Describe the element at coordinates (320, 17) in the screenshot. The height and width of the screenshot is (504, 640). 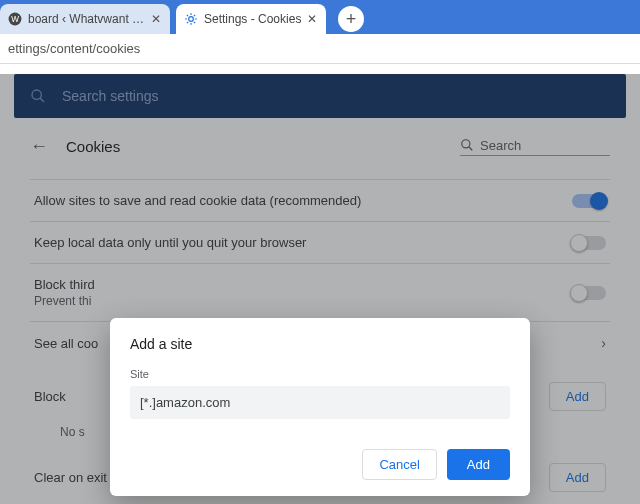
I see `browser-tab-strip: W board ‹ Whatvwant — Wor ✕ Settings - C…` at that location.